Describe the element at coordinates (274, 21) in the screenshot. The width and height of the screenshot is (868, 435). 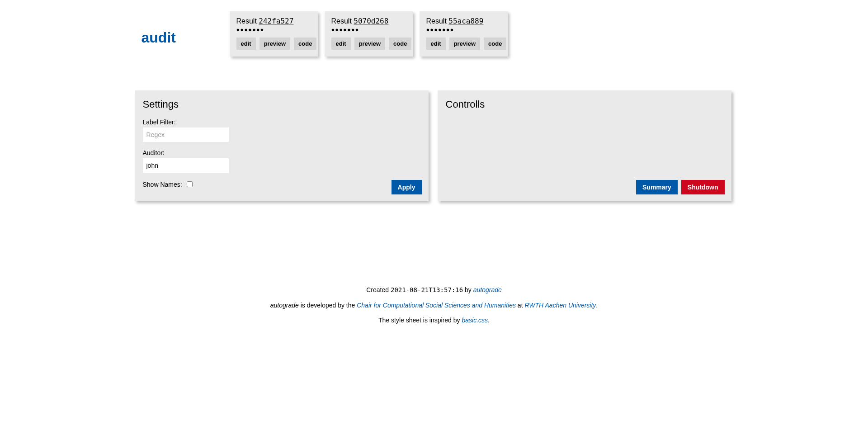
I see `result-title: Result 242fa527` at that location.